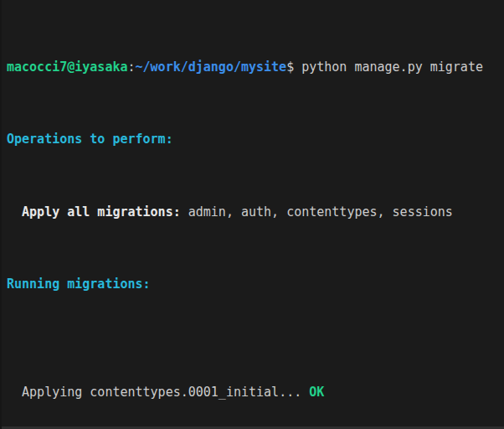 The width and height of the screenshot is (504, 429). I want to click on apply-all-list: admin, auth, contenttypes, sessions, so click(316, 212).